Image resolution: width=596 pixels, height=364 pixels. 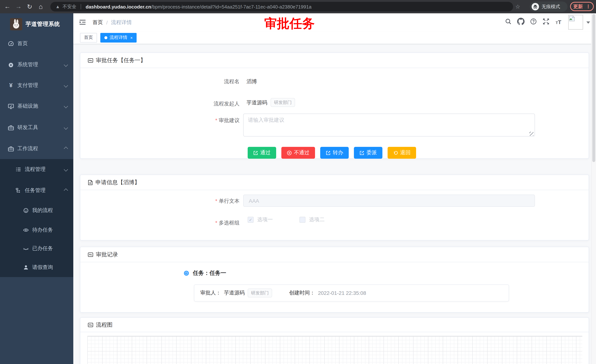 What do you see at coordinates (83, 23) in the screenshot?
I see `hamburger-icon` at bounding box center [83, 23].